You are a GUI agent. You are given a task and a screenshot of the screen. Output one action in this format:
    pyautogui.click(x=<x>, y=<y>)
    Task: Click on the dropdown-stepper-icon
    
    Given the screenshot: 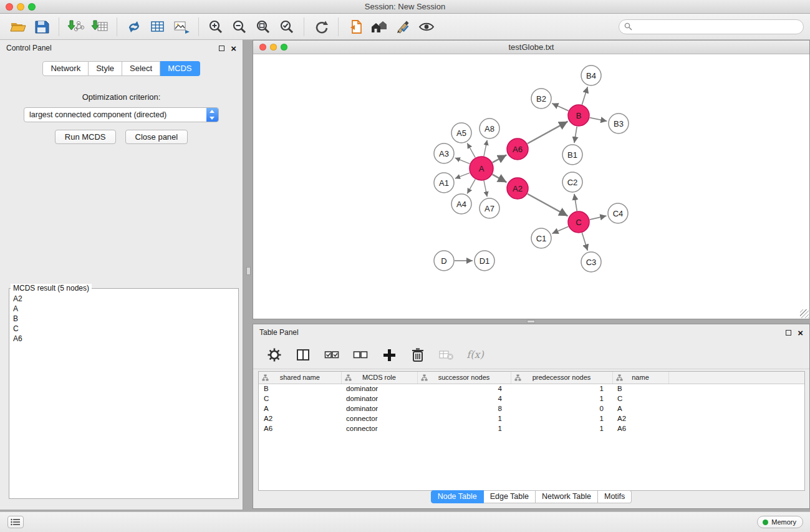 What is the action you would take?
    pyautogui.click(x=212, y=115)
    